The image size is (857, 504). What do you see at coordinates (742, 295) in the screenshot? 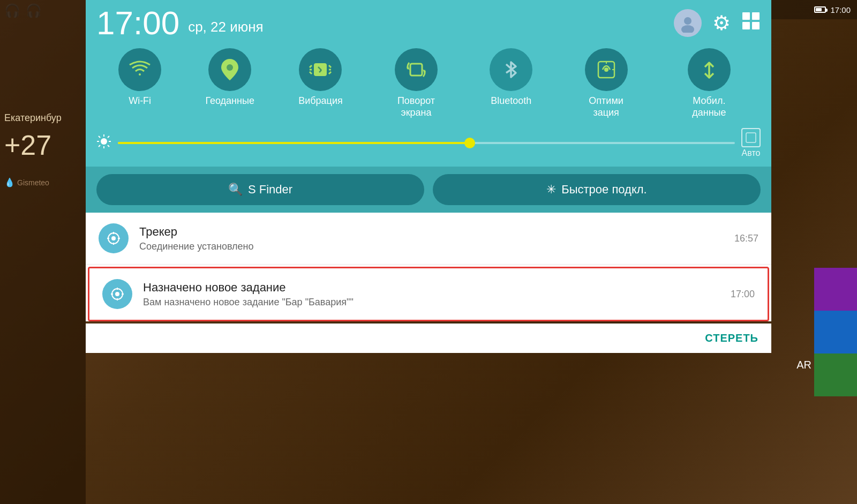
I see `newtask-time: 17:00` at bounding box center [742, 295].